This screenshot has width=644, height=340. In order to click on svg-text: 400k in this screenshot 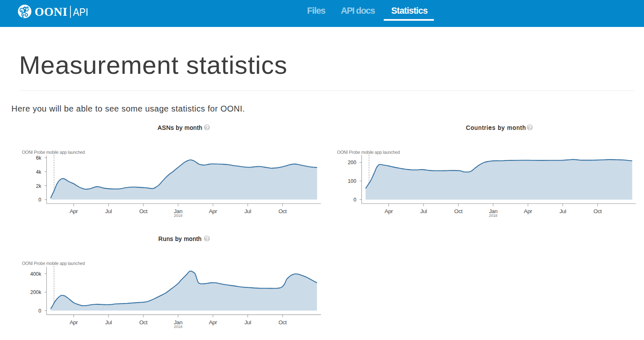, I will do `click(36, 274)`.